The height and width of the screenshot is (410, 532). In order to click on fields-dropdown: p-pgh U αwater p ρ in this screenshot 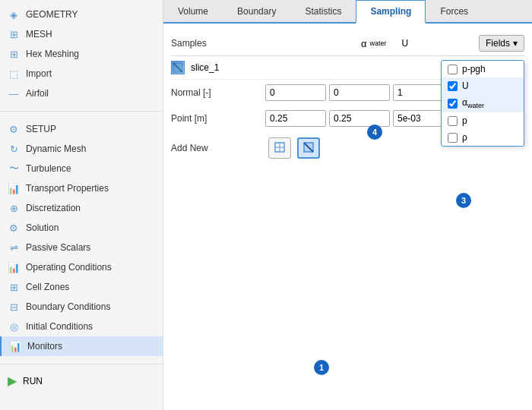, I will do `click(483, 103)`.